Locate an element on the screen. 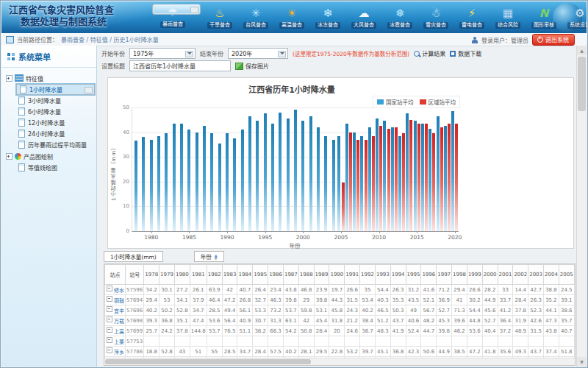 This screenshot has height=368, width=588. column-header: 2003 is located at coordinates (537, 275).